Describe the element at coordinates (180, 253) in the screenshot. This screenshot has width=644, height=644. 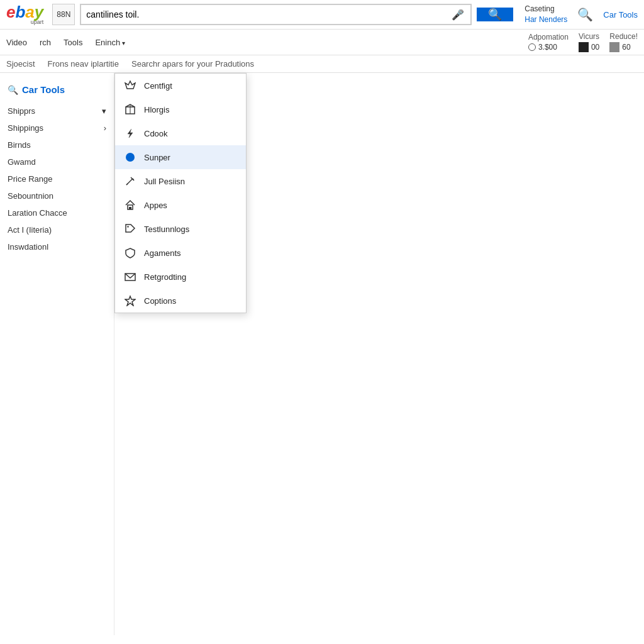
I see `dropdown-item-agaments: Agaments` at that location.